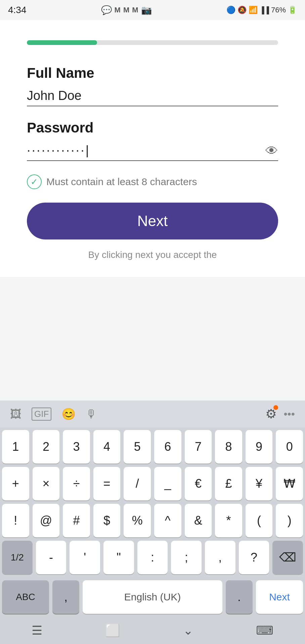 This screenshot has width=305, height=644. Describe the element at coordinates (152, 597) in the screenshot. I see `keyboard-bottom-row: ABC , English (UK) . Next` at that location.